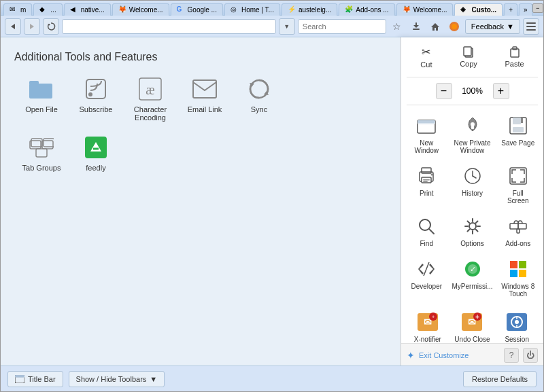 This screenshot has height=392, width=544. Describe the element at coordinates (464, 10) in the screenshot. I see `tab-favicon-customize: ◈` at that location.